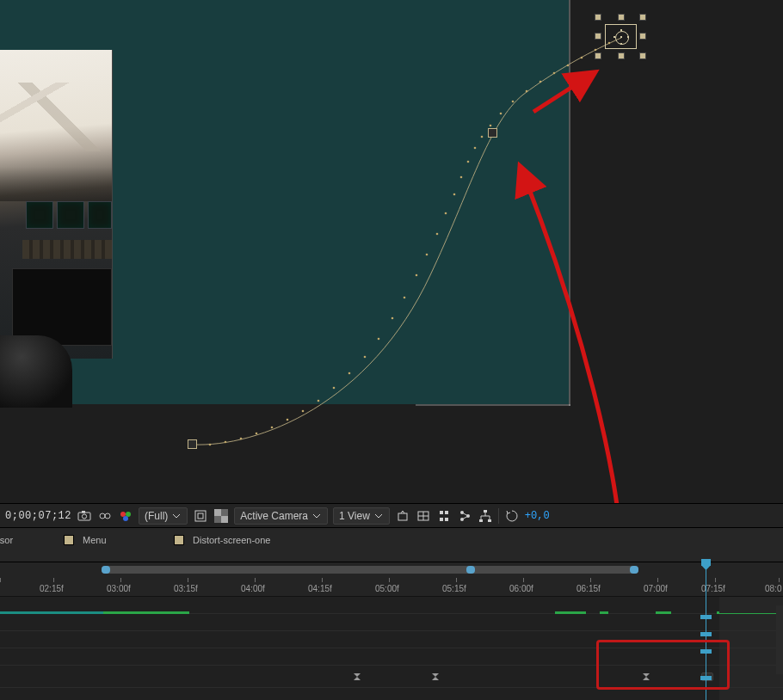 The image size is (783, 700). I want to click on time-ruler: 0f02:15f03:00f03:15f04:00f04:15f05:00f05…, so click(392, 580).